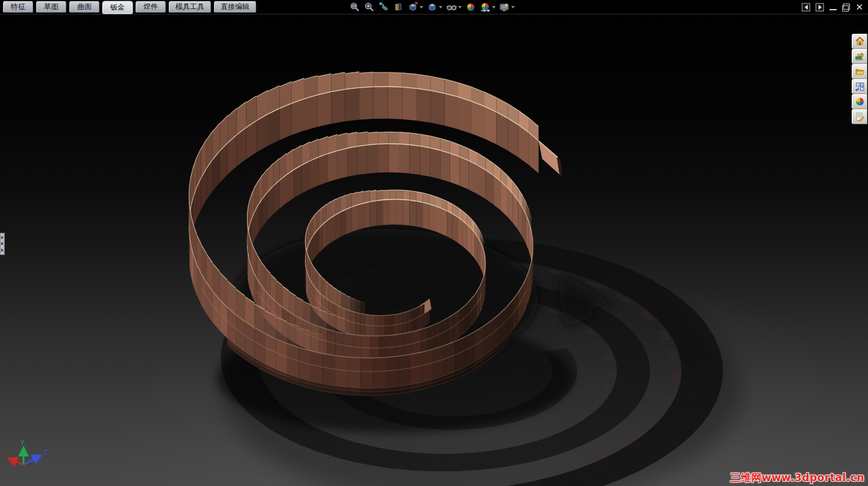  I want to click on apply-scene-button, so click(488, 7).